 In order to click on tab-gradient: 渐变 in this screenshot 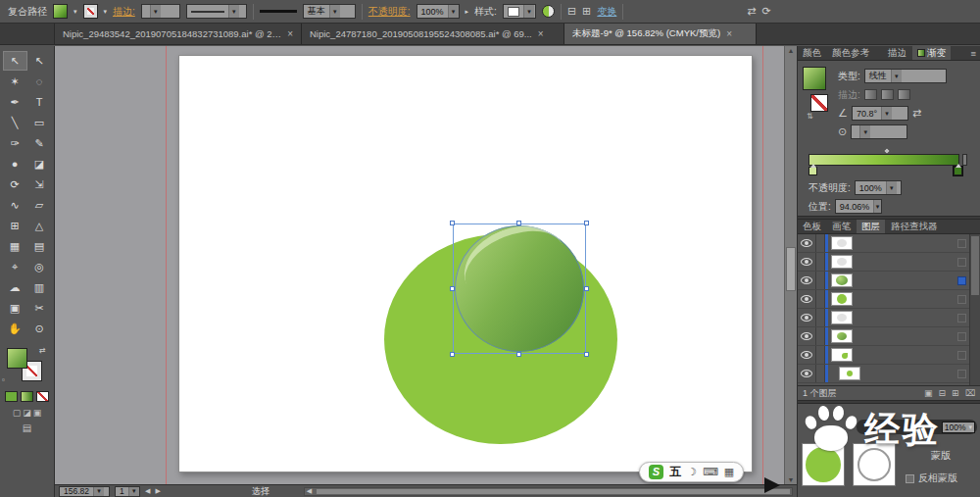, I will do `click(931, 53)`.